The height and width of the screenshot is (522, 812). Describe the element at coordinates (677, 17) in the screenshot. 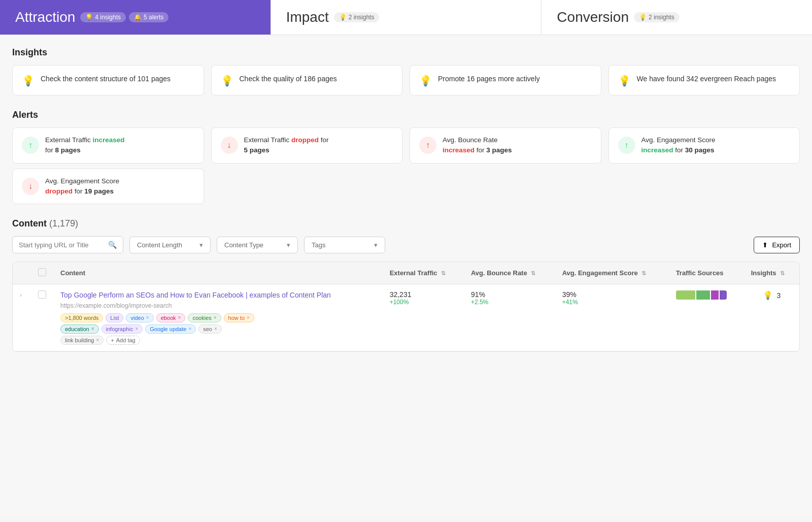

I see `tab-conversion: Conversion 💡 2 insights` at that location.